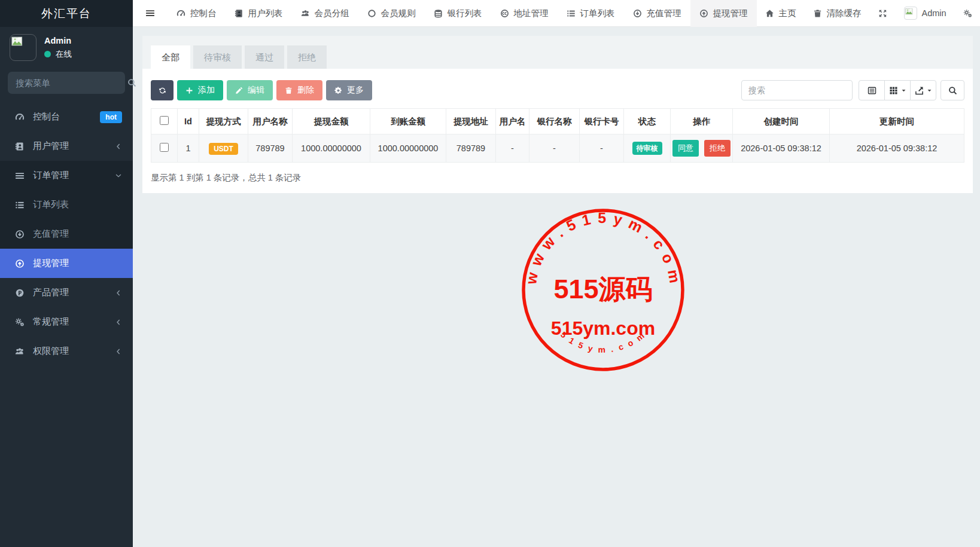 The width and height of the screenshot is (980, 547). Describe the element at coordinates (602, 122) in the screenshot. I see `col-header-bank-card: 银行卡号` at that location.